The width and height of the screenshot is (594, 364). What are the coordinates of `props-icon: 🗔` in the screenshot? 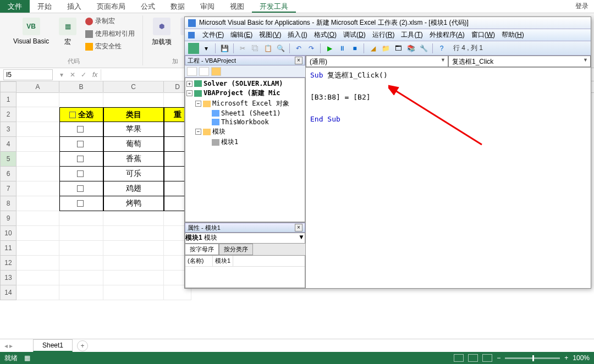 It's located at (398, 48).